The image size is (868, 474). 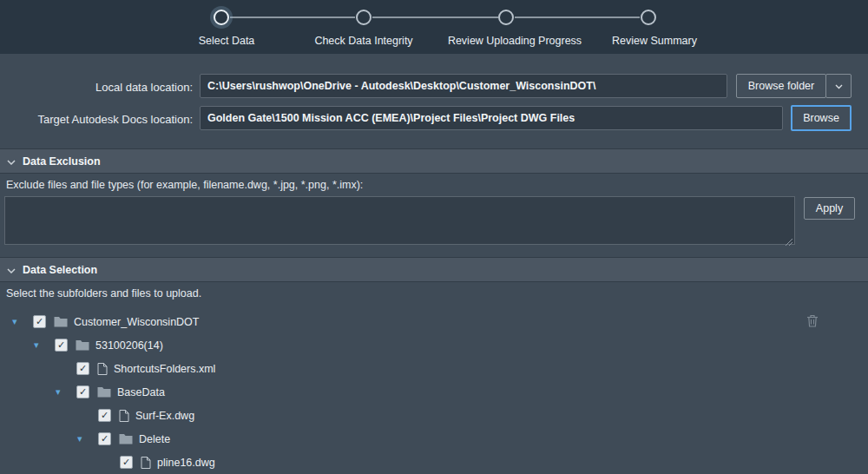 What do you see at coordinates (434, 27) in the screenshot?
I see `stepper-bar: Select Data Check Data Integrity Review …` at bounding box center [434, 27].